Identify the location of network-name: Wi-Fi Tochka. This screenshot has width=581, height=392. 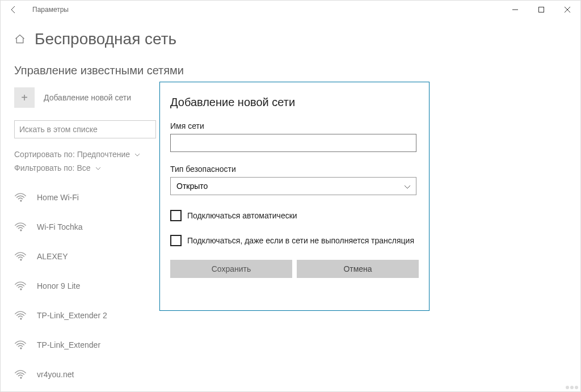
(60, 227).